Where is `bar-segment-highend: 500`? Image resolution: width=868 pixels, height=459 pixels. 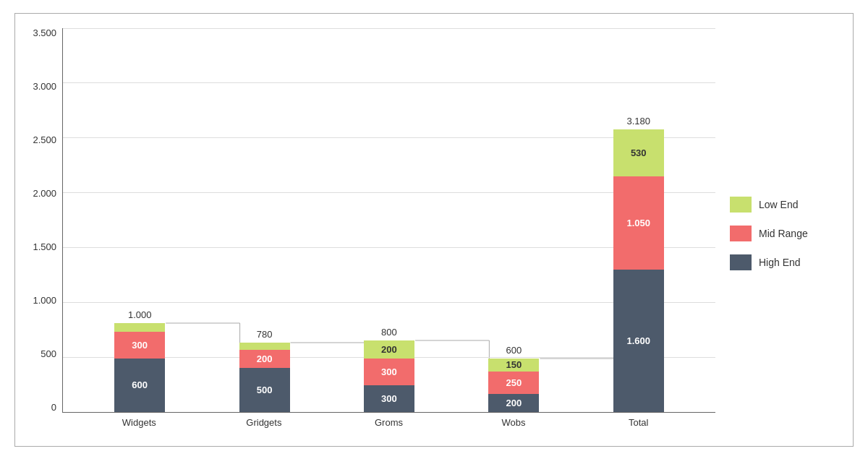
bar-segment-highend: 500 is located at coordinates (265, 390).